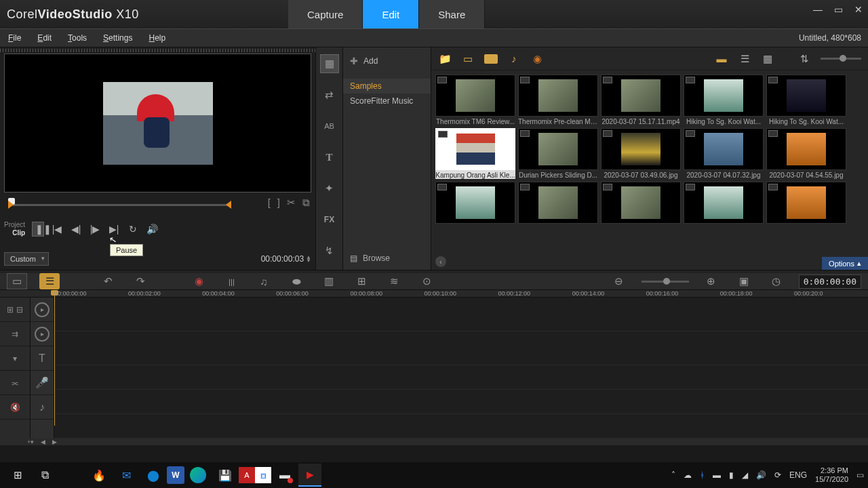 The height and width of the screenshot is (488, 868). I want to click on tray-app-icon: ▬, so click(717, 475).